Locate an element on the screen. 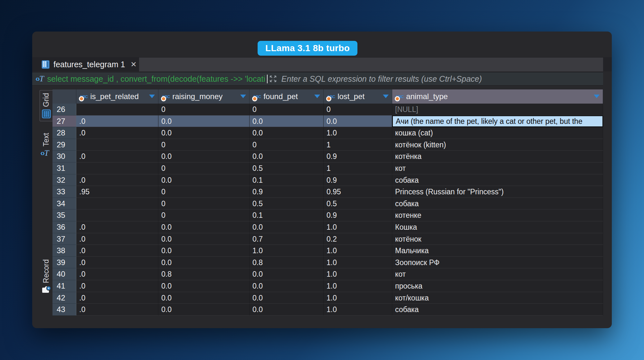  column-header-found-pet: ABC found_pet is located at coordinates (287, 97).